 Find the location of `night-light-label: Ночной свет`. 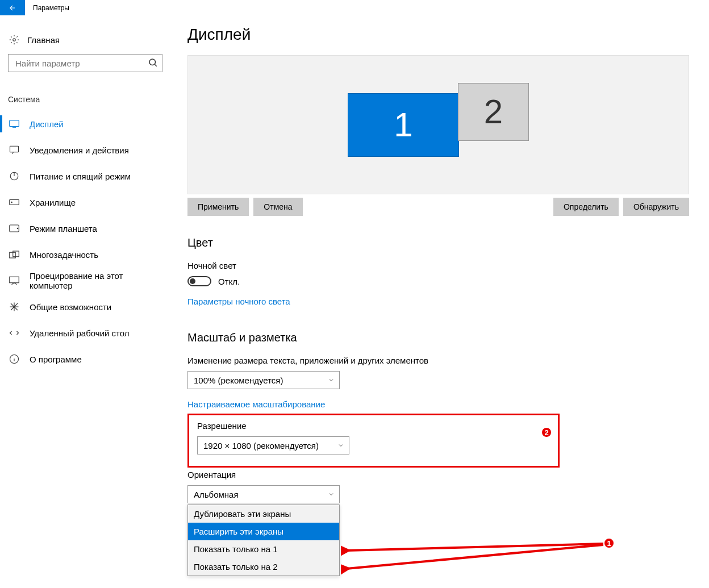

night-light-label: Ночной свет is located at coordinates (439, 266).